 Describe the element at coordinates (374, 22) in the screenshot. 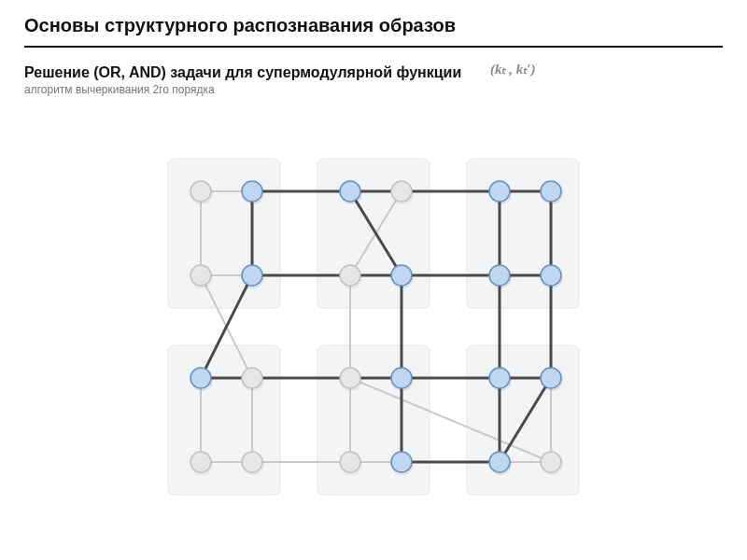

I see `page-title: Основы структурного распознавания образо…` at that location.